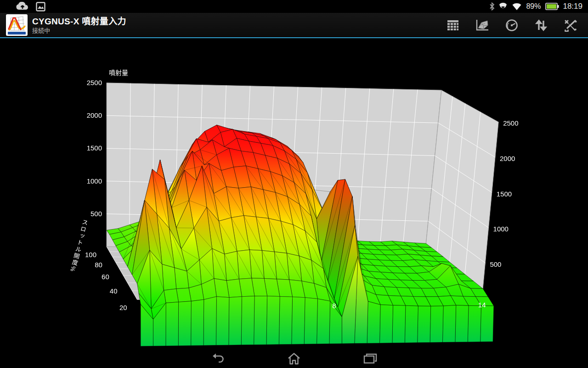 The height and width of the screenshot is (368, 588). Describe the element at coordinates (40, 6) in the screenshot. I see `gallery-icon` at that location.